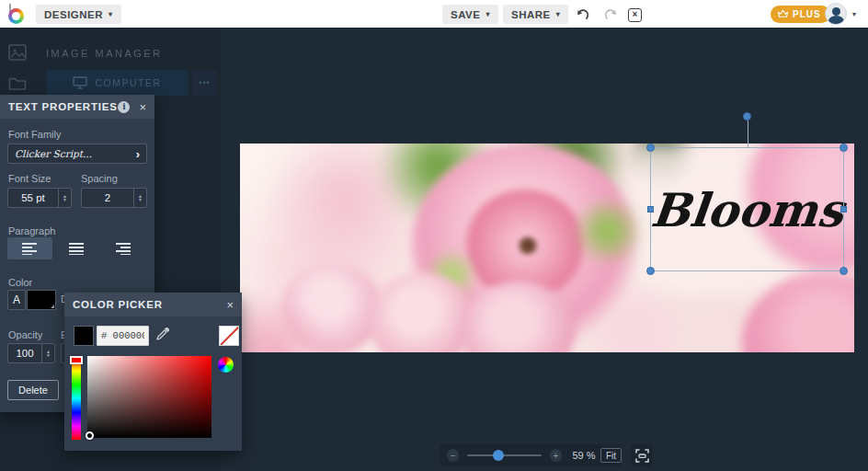 The image size is (868, 471). What do you see at coordinates (30, 248) in the screenshot?
I see `align-left-icon` at bounding box center [30, 248].